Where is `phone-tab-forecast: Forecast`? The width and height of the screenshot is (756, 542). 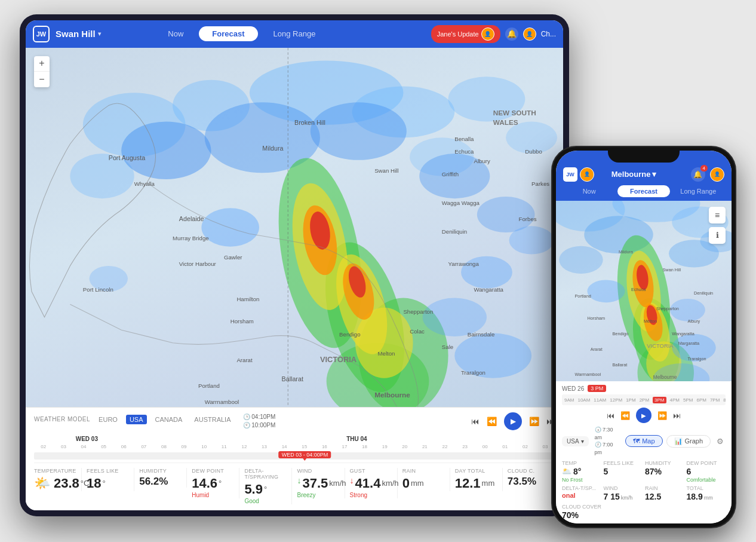 phone-tab-forecast: Forecast is located at coordinates (644, 191).